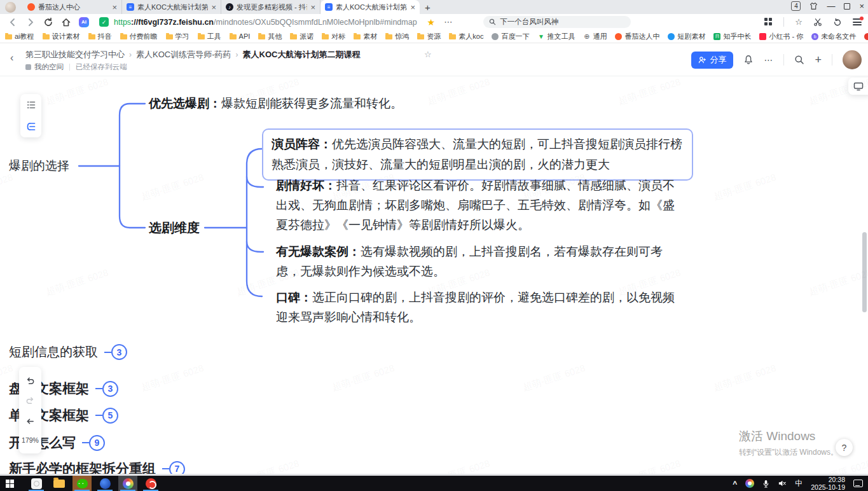 This screenshot has width=868, height=491. What do you see at coordinates (814, 6) in the screenshot?
I see `theme-icon` at bounding box center [814, 6].